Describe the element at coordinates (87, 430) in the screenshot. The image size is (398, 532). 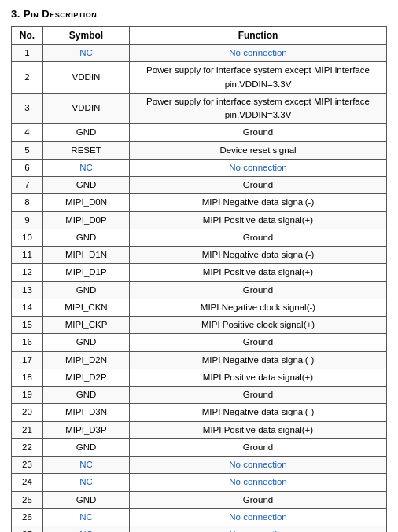
I see `cell-symbol: MIPI_D3P` at that location.